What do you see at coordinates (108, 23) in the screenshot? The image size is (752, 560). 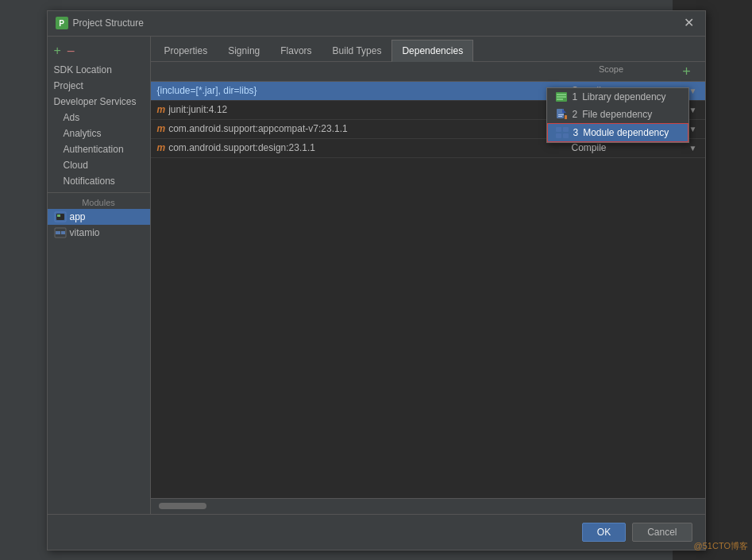 I see `dialog-title: Project Structure` at bounding box center [108, 23].